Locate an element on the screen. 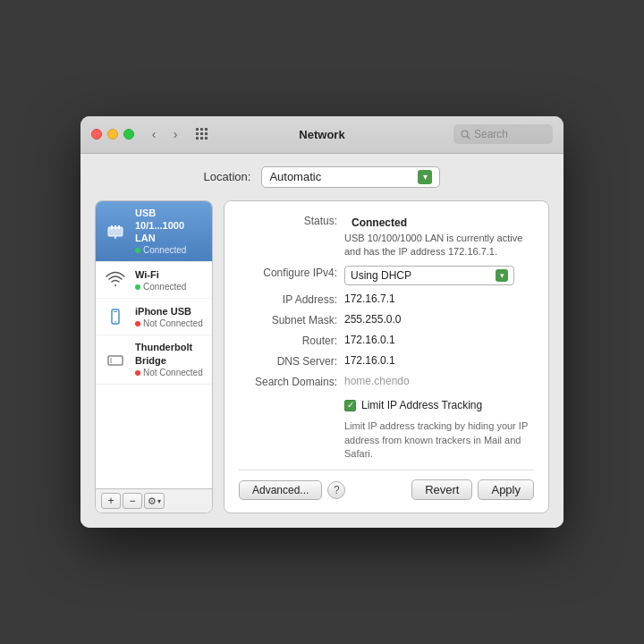 The image size is (644, 644). add-network-button: + is located at coordinates (111, 501).